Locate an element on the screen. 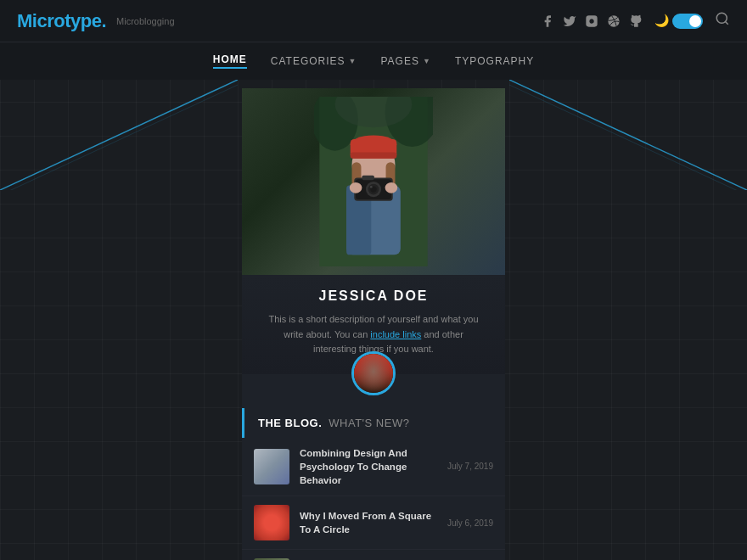 The height and width of the screenshot is (560, 747). nav-item-home: HOME is located at coordinates (230, 61).